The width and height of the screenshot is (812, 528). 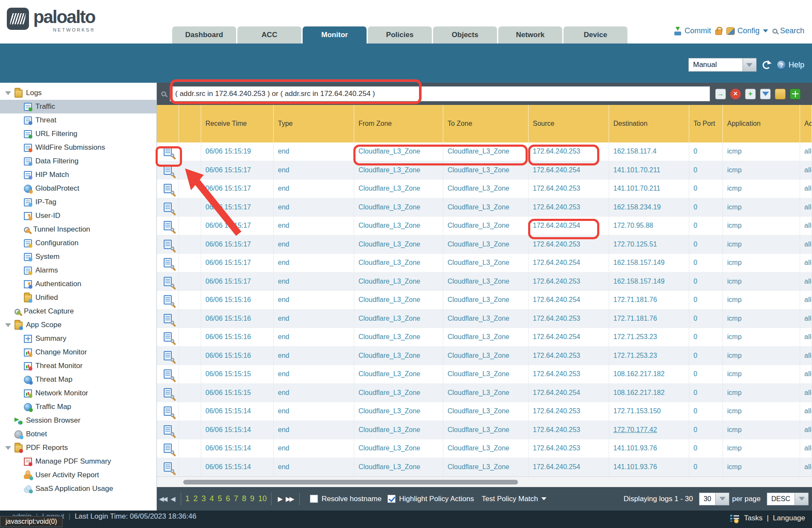 I want to click on test-policy-match-button: Test Policy Match, so click(x=514, y=499).